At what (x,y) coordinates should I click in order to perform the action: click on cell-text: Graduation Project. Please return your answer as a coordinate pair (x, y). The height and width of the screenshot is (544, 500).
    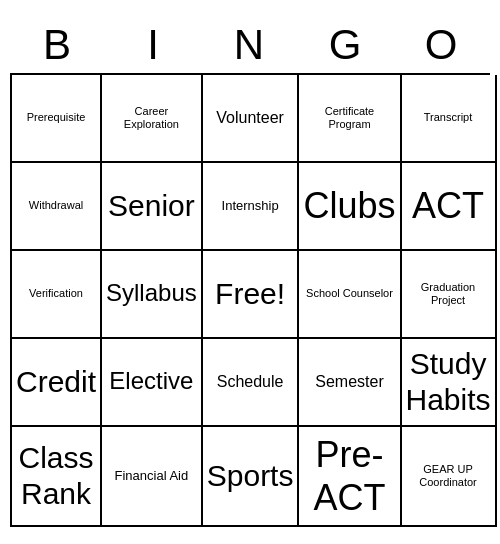
    Looking at the image, I should click on (448, 294).